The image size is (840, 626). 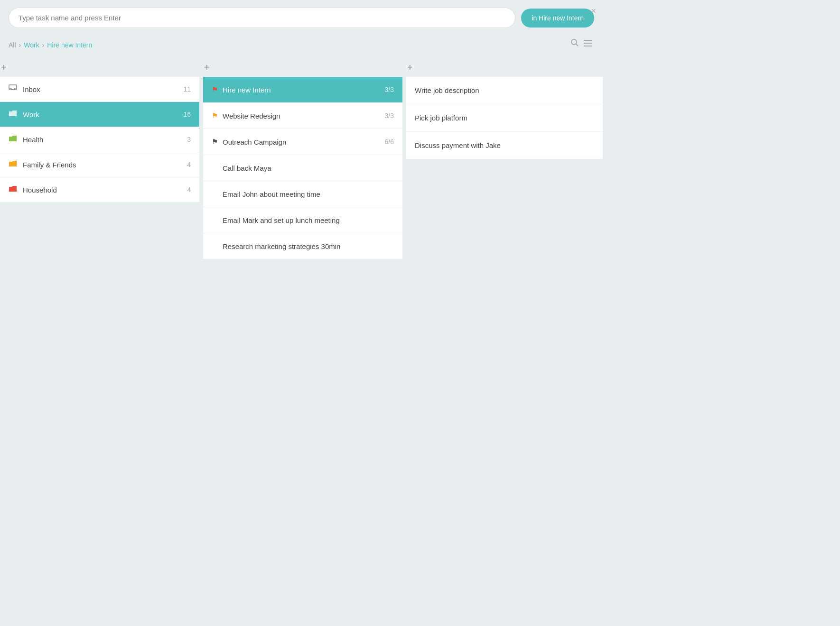 What do you see at coordinates (303, 168) in the screenshot?
I see `tasks-list: ⚑ Hire new Intern 3/3 ⚑ Website Redesign…` at bounding box center [303, 168].